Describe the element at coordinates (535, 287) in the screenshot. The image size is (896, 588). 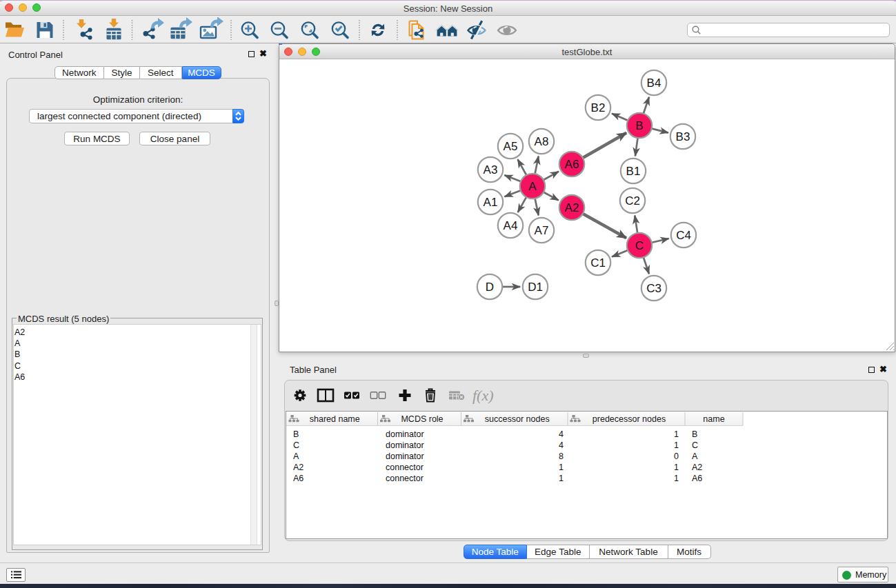
I see `svg-text: D1` at that location.